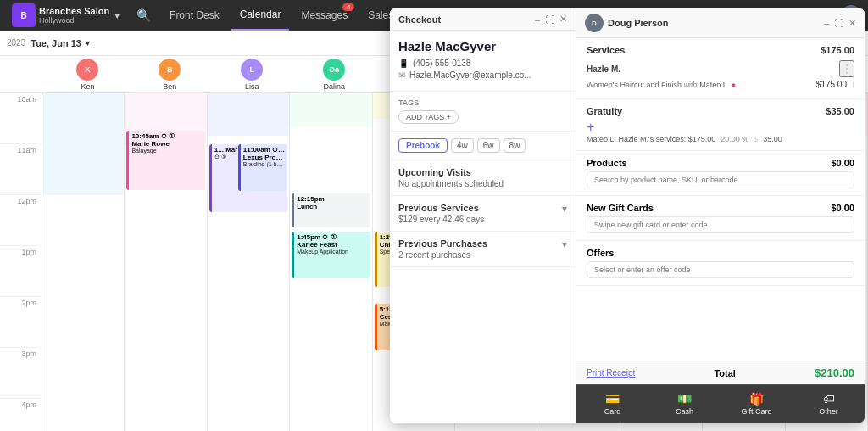  What do you see at coordinates (651, 139) in the screenshot?
I see `gratuity-line-text: Mateo L. Hazle M.'s services: $175.00` at bounding box center [651, 139].